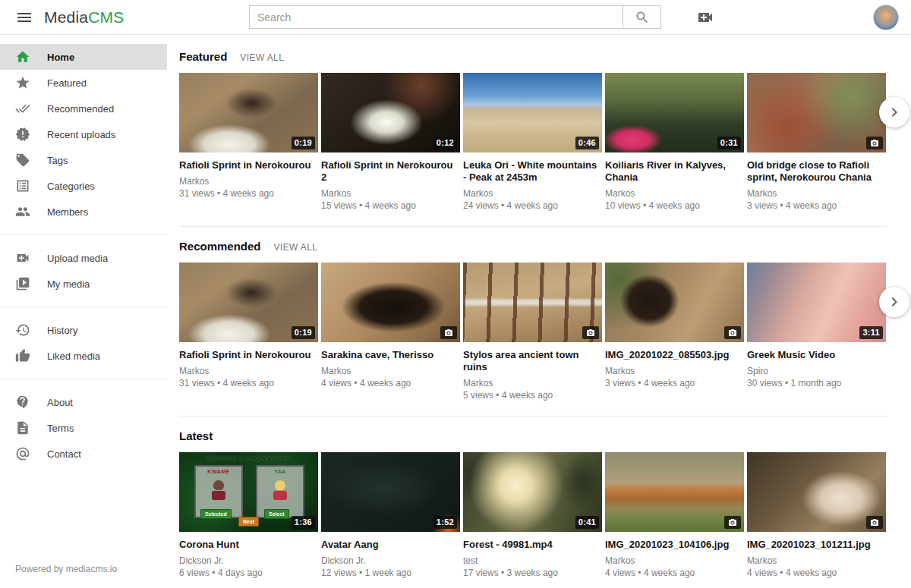 The height and width of the screenshot is (588, 911). What do you see at coordinates (68, 212) in the screenshot?
I see `sidebar-item-label: Members` at bounding box center [68, 212].